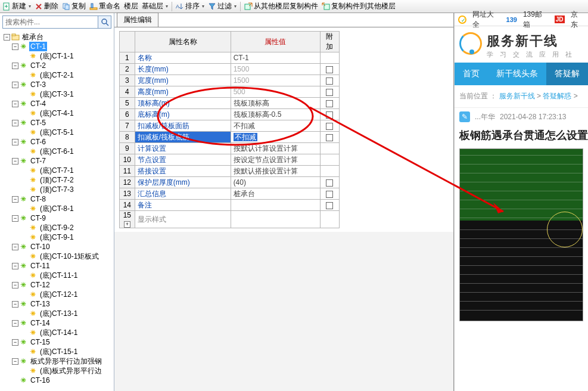  I want to click on tree-node: (底)板式异形平行边, so click(57, 371).